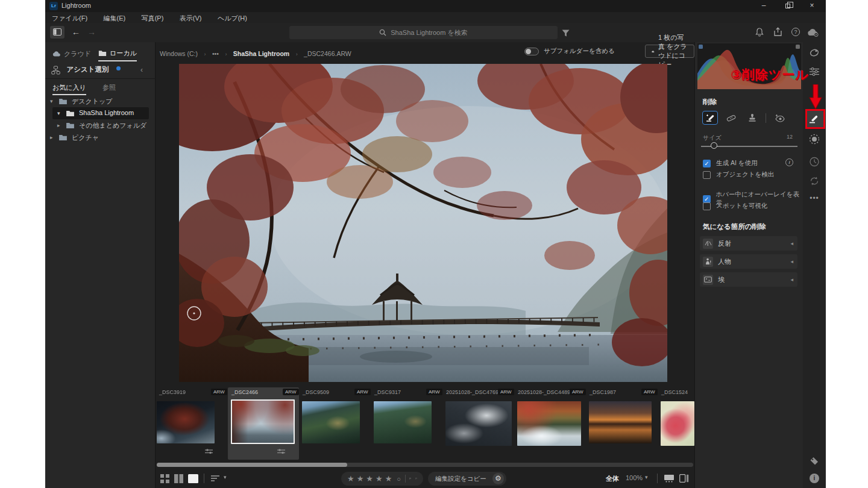 This screenshot has height=488, width=868. I want to click on breadcrumb-folder: ShaSha Lightroom, so click(262, 54).